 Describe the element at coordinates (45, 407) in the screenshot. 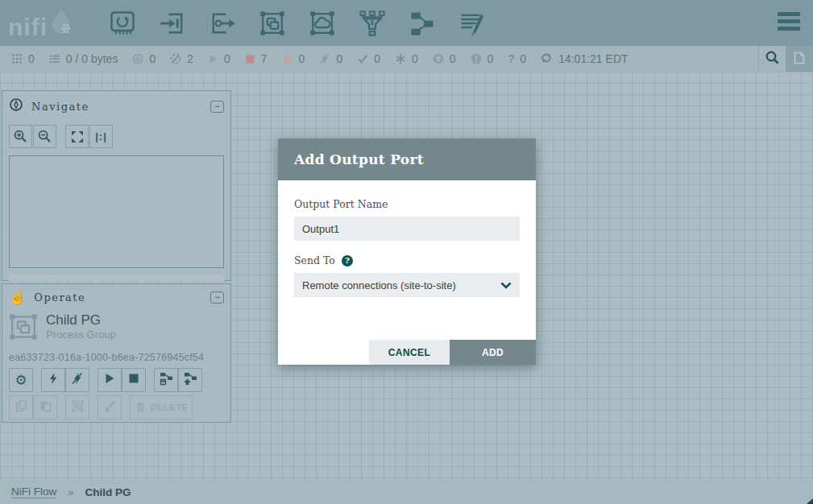

I see `paste-button` at that location.